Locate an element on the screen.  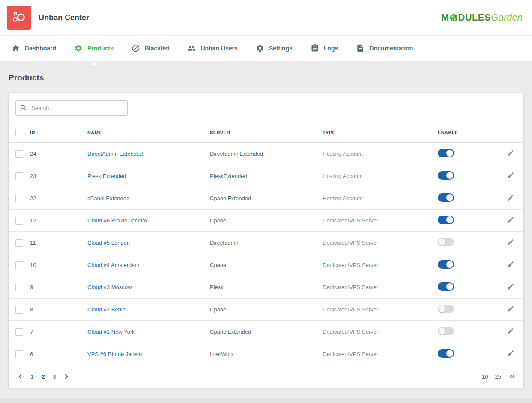
page-size-options: 1025∞ is located at coordinates (499, 376).